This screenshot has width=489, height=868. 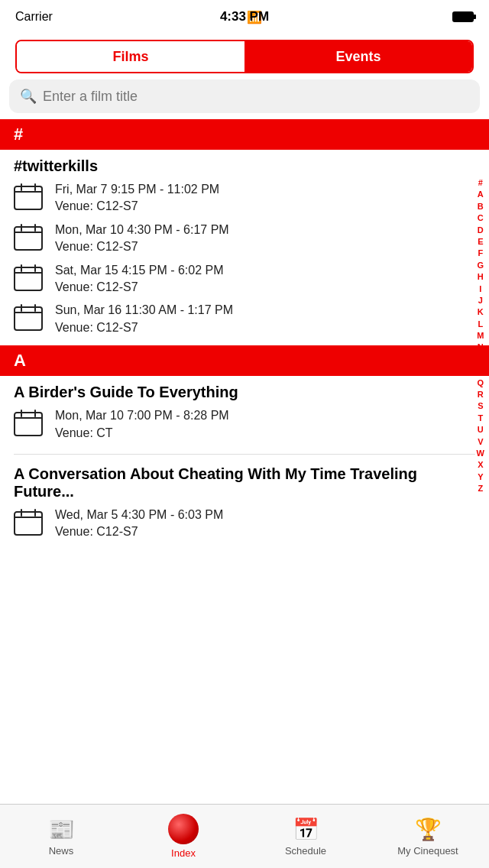 What do you see at coordinates (61, 830) in the screenshot?
I see `news-icon: 📰` at bounding box center [61, 830].